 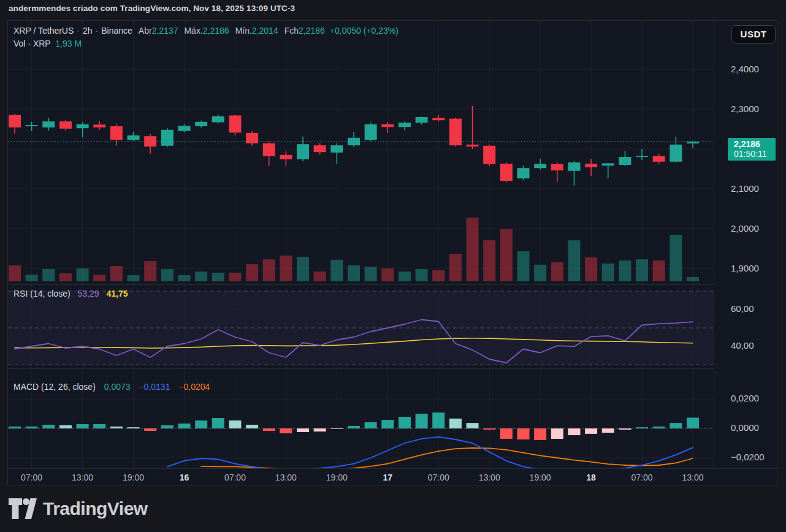 I want to click on high-value: 2,2186, so click(x=216, y=31).